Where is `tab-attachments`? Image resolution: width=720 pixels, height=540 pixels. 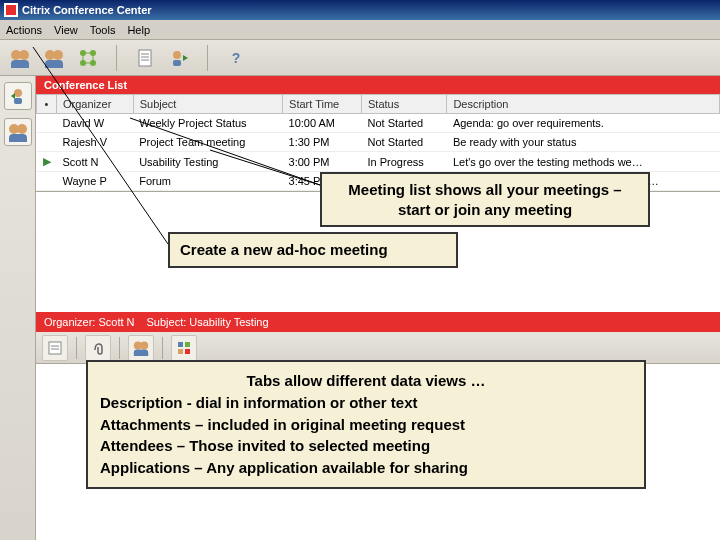
tab-attachments is located at coordinates (98, 348).